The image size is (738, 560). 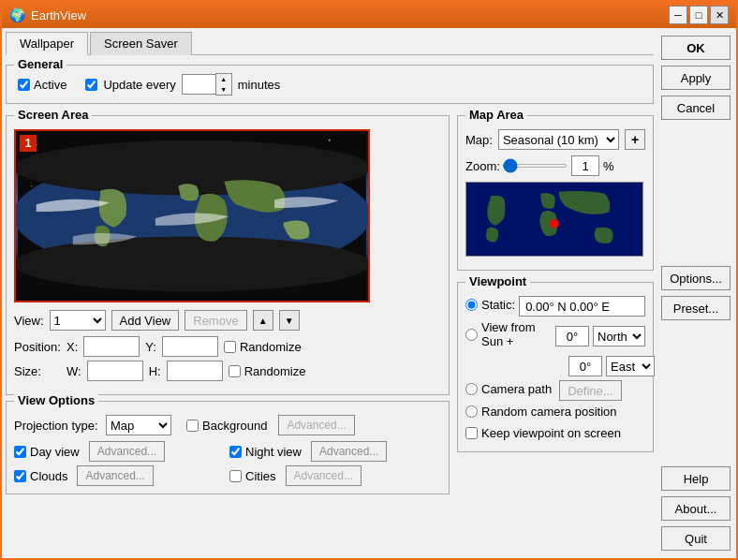 I want to click on sun-view-section: View from Sun + North South, so click(x=555, y=348).